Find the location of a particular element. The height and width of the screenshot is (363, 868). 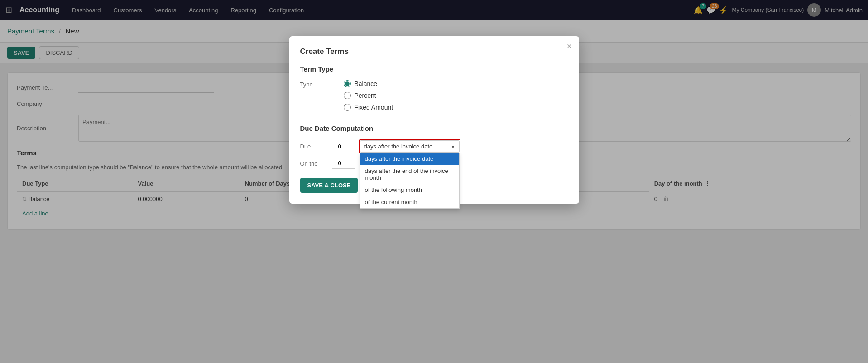

dropdown-arrow-icon: ▼ is located at coordinates (453, 147).